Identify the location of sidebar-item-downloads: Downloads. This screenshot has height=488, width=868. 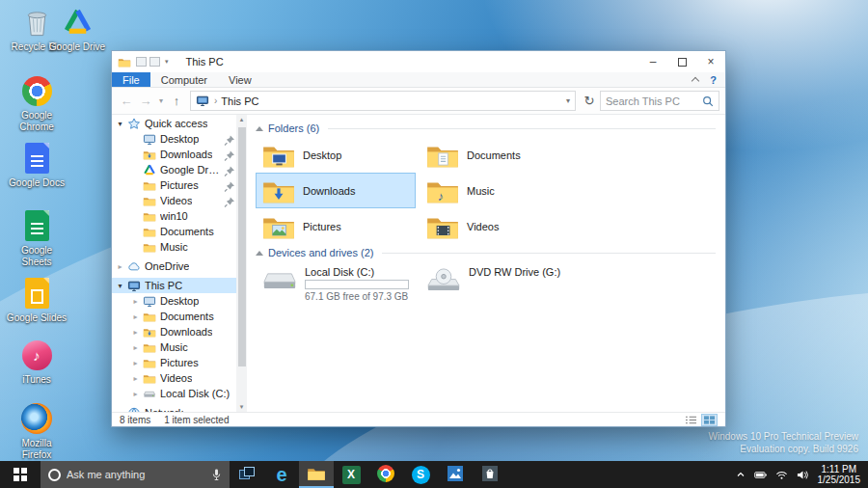
(174, 154).